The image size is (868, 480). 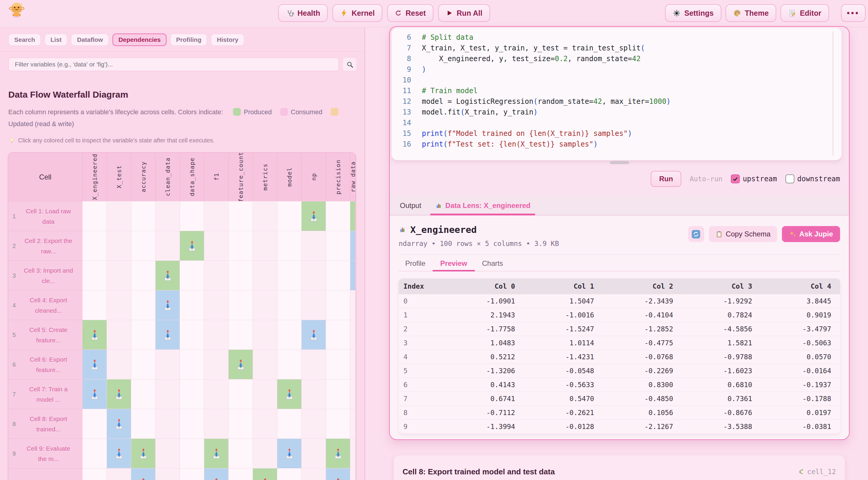 What do you see at coordinates (353, 177) in the screenshot?
I see `column-header-raw-data: raw_data` at bounding box center [353, 177].